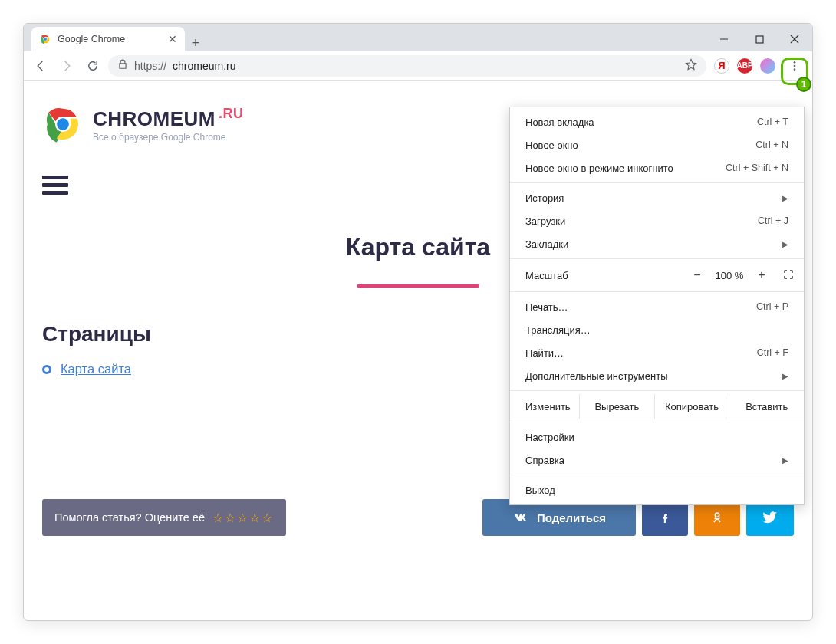 This screenshot has width=836, height=644. I want to click on rate-prompt: Помогла статья? Оцените её, so click(130, 518).